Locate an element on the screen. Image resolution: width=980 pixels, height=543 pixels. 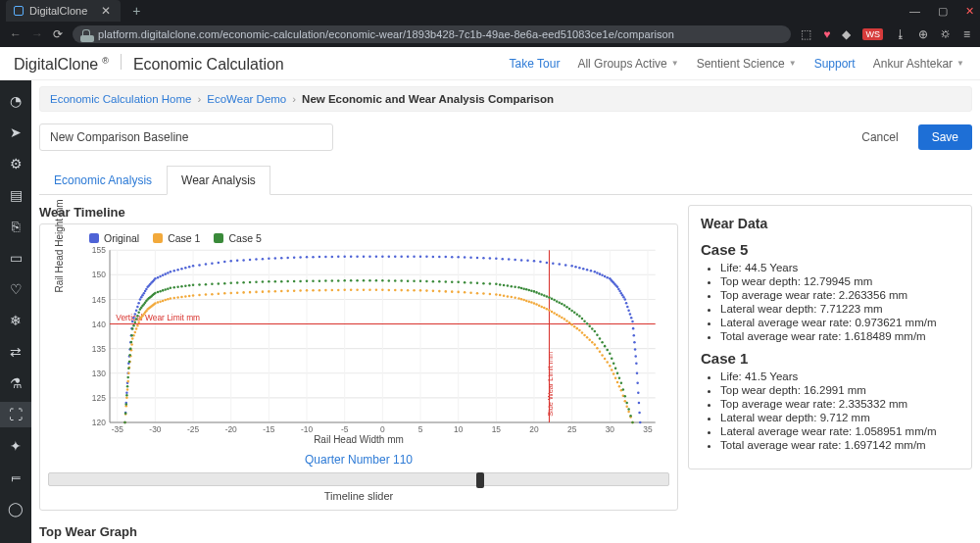
metric-item: Lateral average wear rate: 0.973621 mm/m is located at coordinates (840, 322).